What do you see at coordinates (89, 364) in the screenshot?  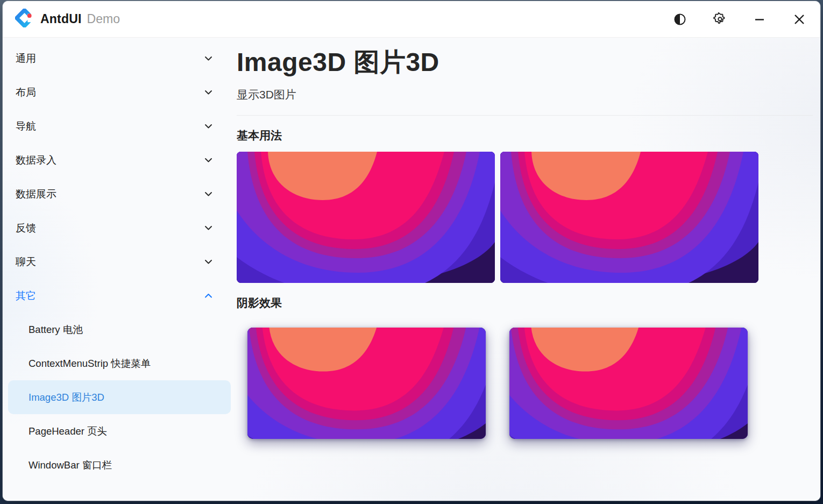 I see `sidebar-item-label: ContextMenuStrip 快捷菜单` at bounding box center [89, 364].